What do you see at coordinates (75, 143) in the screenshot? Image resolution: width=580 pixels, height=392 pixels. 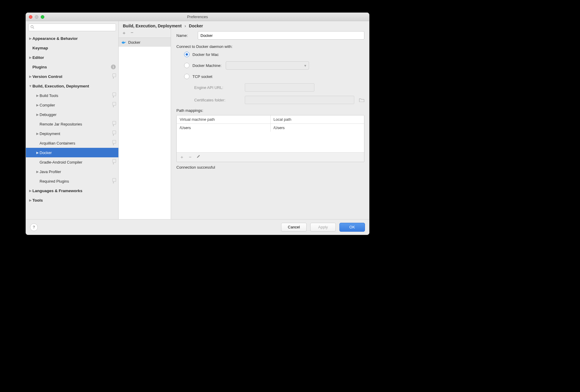 I see `sidebar-item-label: Arquillian Containers` at bounding box center [75, 143].